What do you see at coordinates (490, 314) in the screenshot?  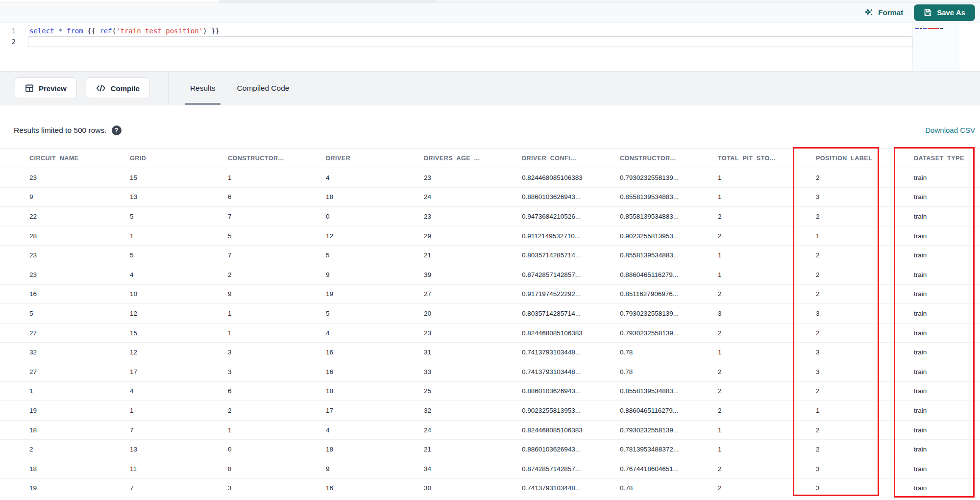 I see `table-row: 51215200.8035714285714...0.7930232558139…` at bounding box center [490, 314].